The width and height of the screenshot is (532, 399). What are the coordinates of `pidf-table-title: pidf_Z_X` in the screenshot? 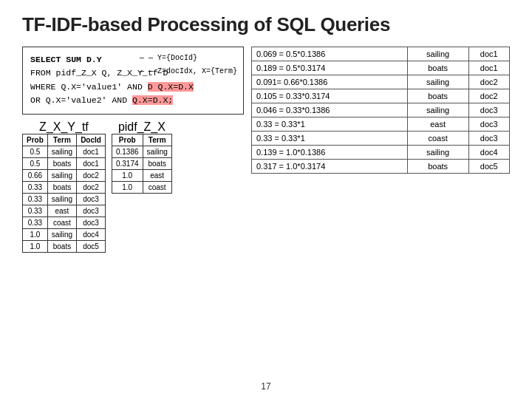 It's located at (142, 127).